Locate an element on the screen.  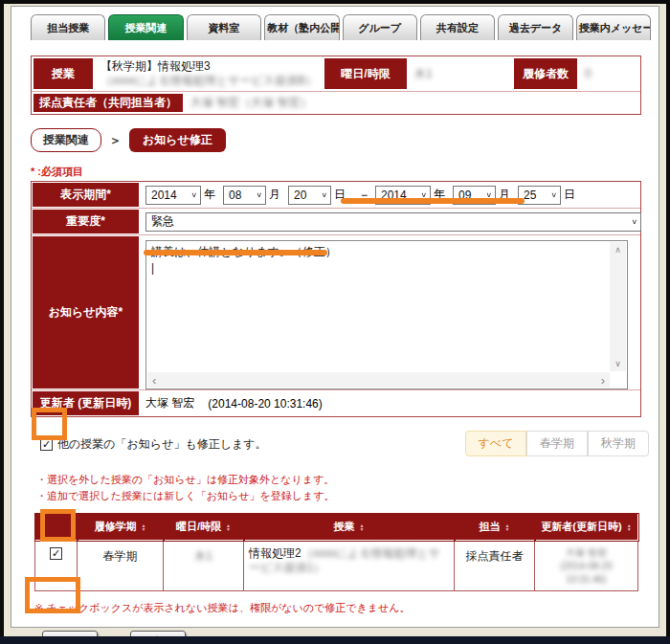
course-class-visible: 情報処理2 is located at coordinates (276, 553).